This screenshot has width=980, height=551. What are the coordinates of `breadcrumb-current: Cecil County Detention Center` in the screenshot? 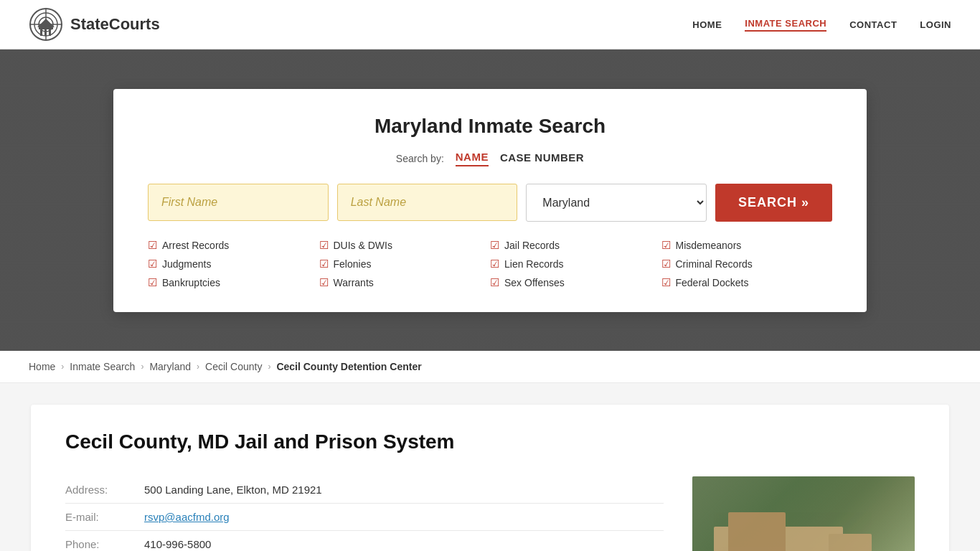 It's located at (349, 367).